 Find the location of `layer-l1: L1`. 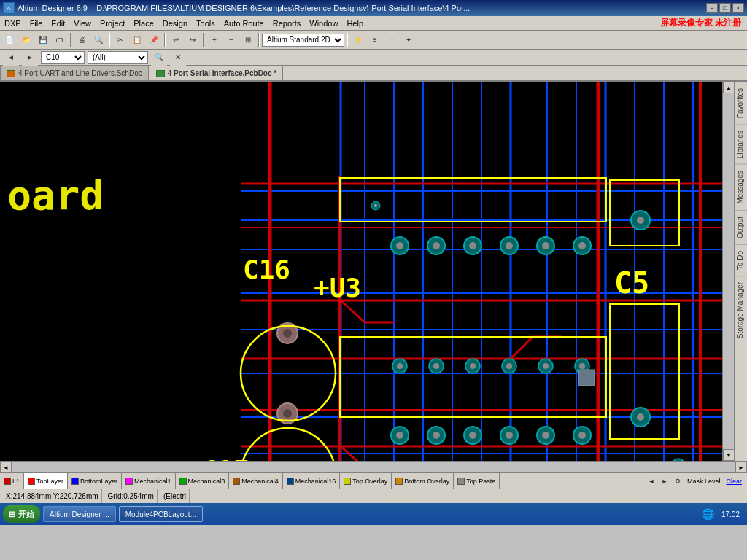

layer-l1: L1 is located at coordinates (12, 481).